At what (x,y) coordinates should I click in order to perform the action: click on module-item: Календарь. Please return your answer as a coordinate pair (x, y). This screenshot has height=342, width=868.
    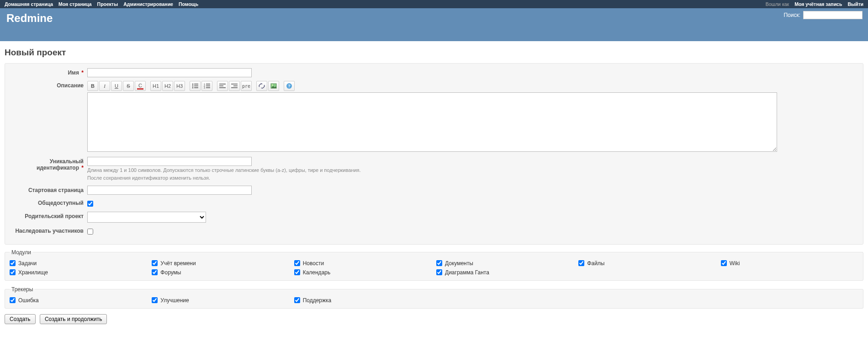
    Looking at the image, I should click on (363, 273).